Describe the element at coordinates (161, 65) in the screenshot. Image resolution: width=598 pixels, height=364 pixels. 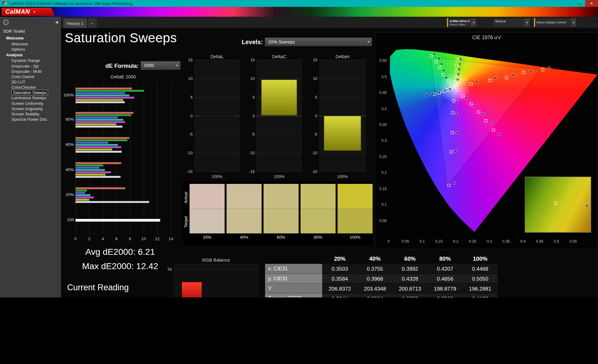
I see `formula-dropdown: 2000 ▼` at that location.